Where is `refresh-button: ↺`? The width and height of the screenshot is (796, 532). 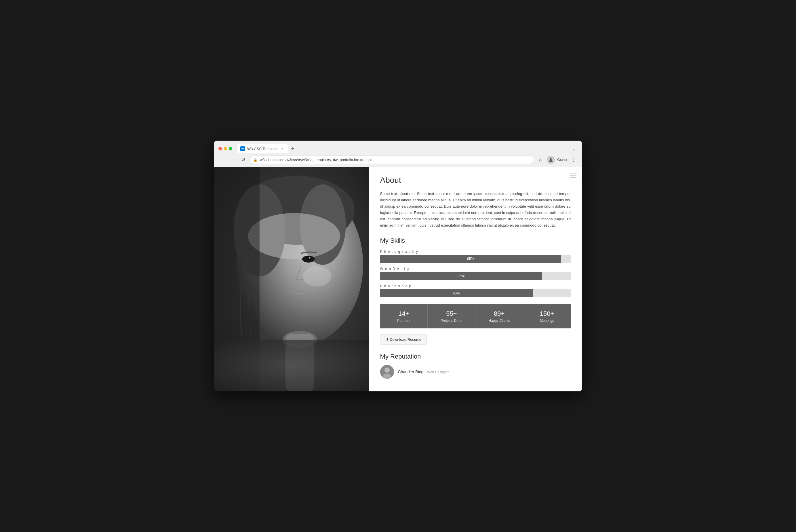
refresh-button: ↺ is located at coordinates (243, 160).